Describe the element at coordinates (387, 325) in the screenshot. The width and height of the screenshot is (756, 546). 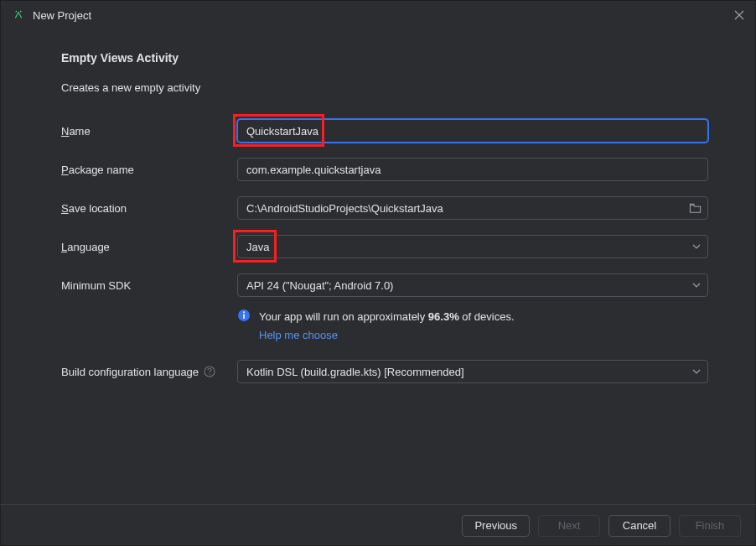
I see `sdk-info-text: Your app will run on approximately 96.3%…` at that location.